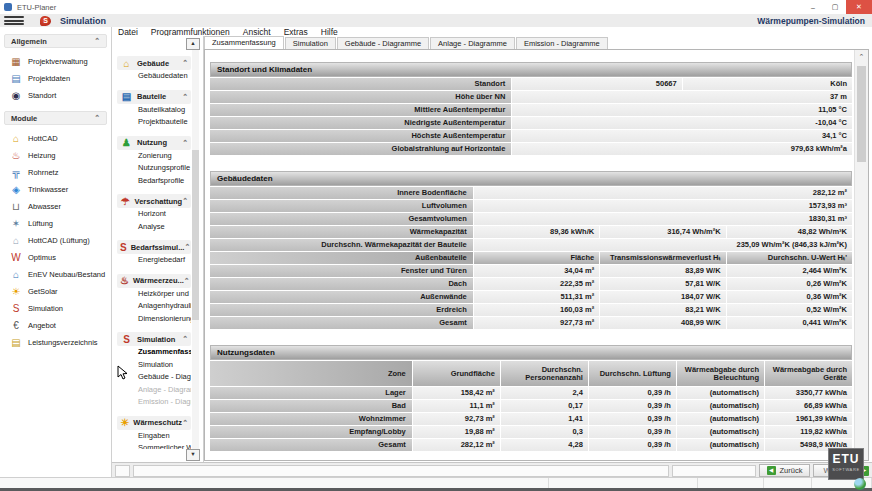 The width and height of the screenshot is (872, 491). What do you see at coordinates (154, 366) in the screenshot?
I see `tree-item: Simulation` at bounding box center [154, 366].